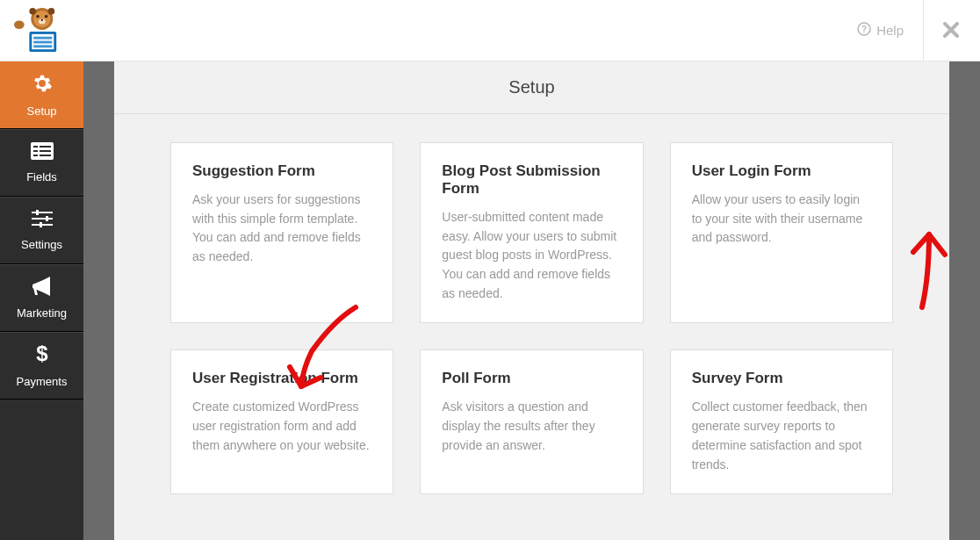  I want to click on help-label: Help, so click(890, 30).